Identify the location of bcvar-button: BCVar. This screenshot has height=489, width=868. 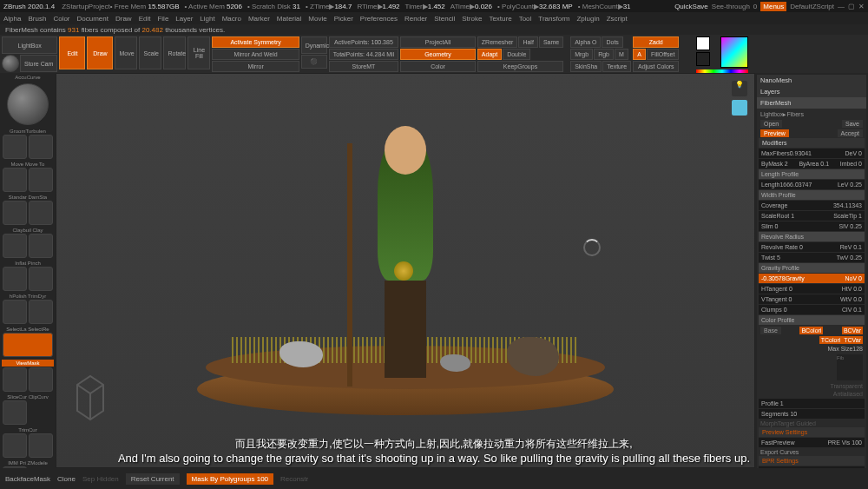
(852, 330).